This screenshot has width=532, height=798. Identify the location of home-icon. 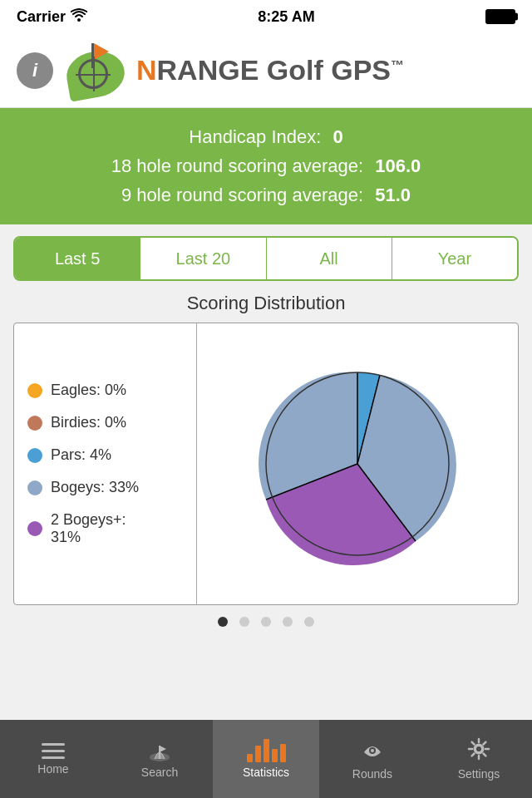
(53, 751).